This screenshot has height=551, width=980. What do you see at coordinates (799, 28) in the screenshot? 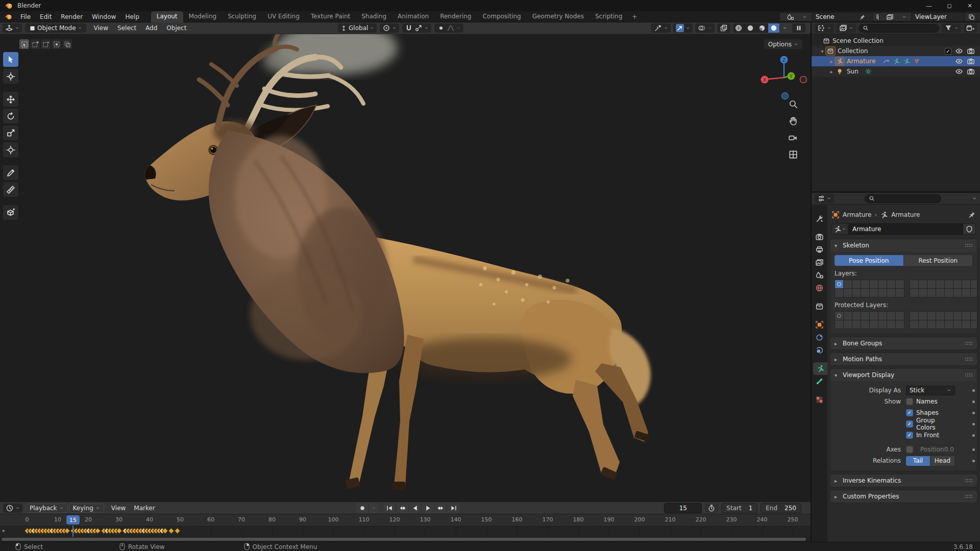
I see `pause-bars-button` at bounding box center [799, 28].